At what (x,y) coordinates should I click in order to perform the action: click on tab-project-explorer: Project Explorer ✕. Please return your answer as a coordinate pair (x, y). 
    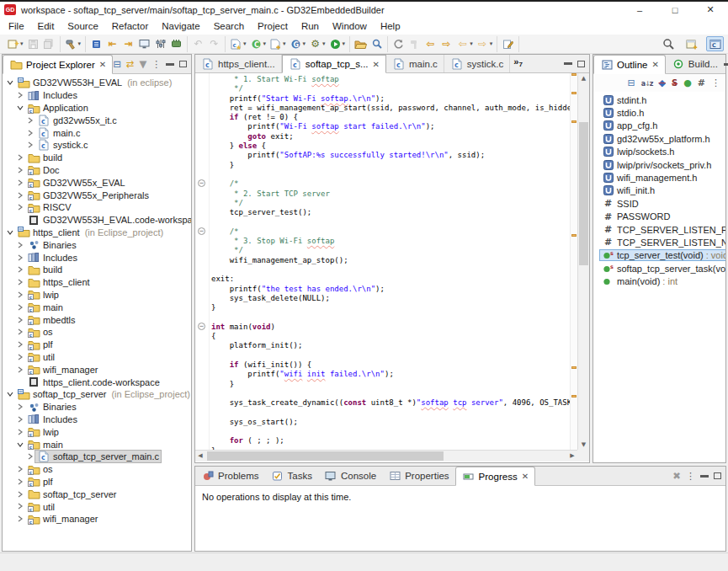
    Looking at the image, I should click on (57, 64).